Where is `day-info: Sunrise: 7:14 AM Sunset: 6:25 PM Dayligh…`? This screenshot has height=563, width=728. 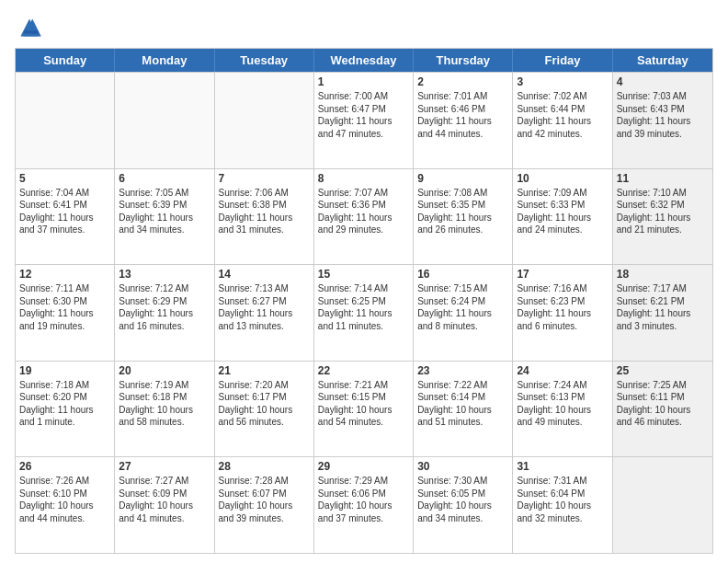 day-info: Sunrise: 7:14 AM Sunset: 6:25 PM Dayligh… is located at coordinates (364, 307).